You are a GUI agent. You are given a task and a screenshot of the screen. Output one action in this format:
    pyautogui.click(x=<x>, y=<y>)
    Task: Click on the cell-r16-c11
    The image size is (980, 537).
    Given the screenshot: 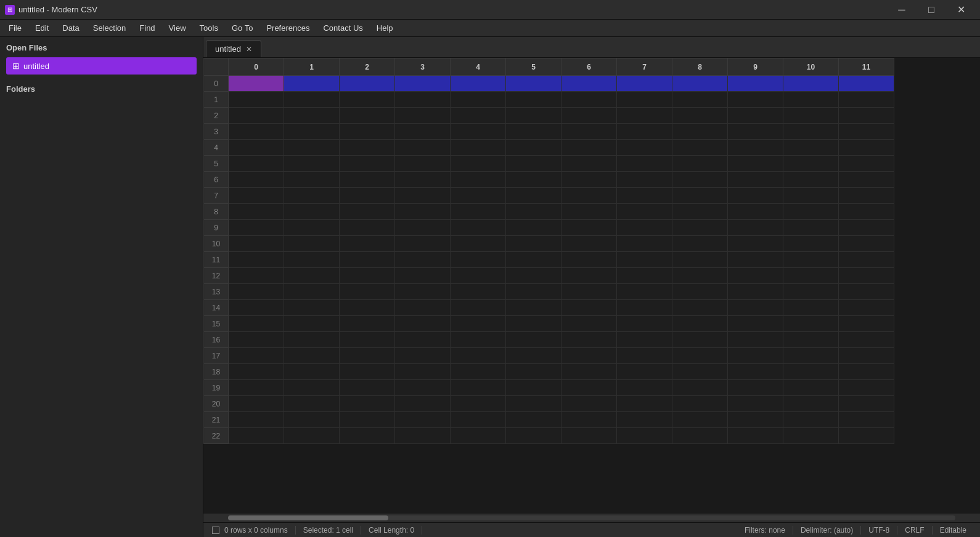 What is the action you would take?
    pyautogui.click(x=867, y=340)
    